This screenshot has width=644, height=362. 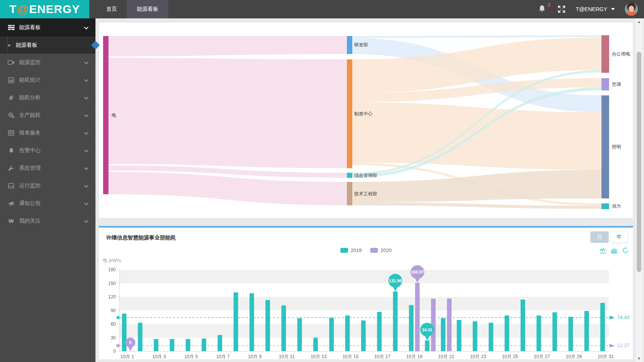 What do you see at coordinates (350, 175) in the screenshot?
I see `sankey-node-zongheguanlibu` at bounding box center [350, 175].